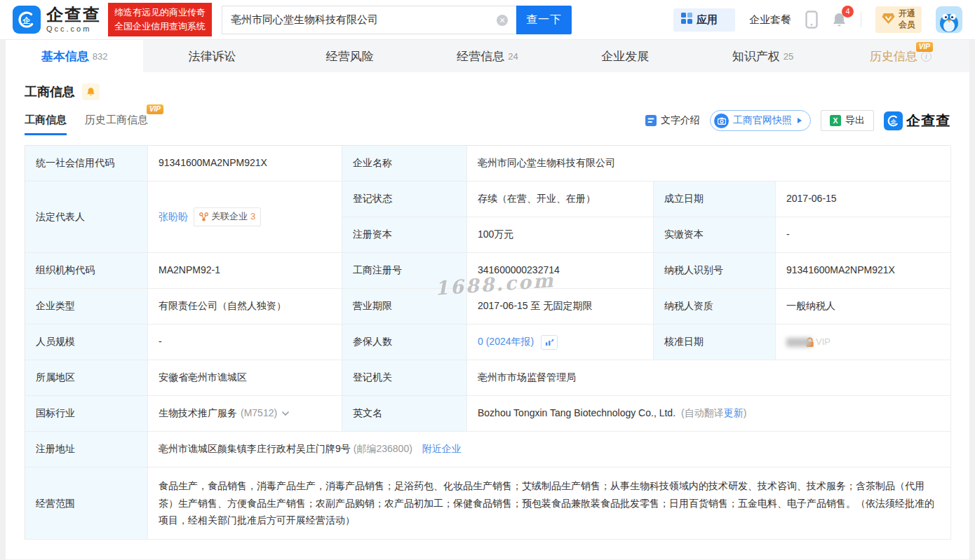  I want to click on field-label-reg-status: 登记状态, so click(405, 199).